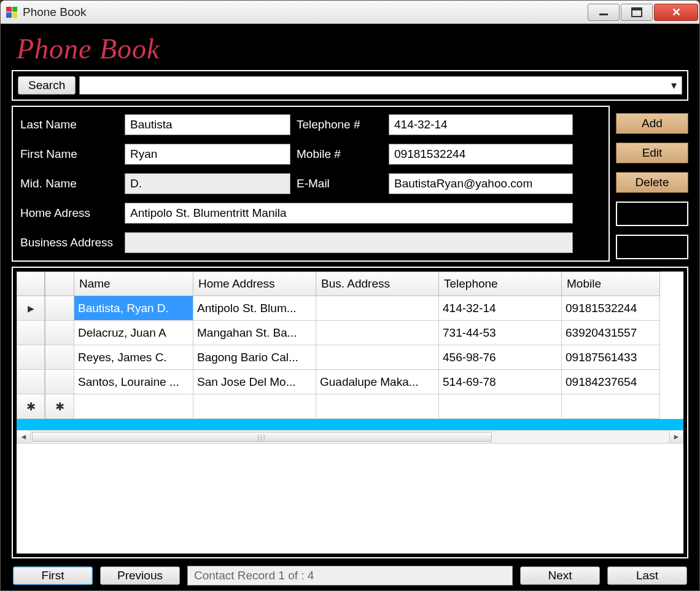 Image resolution: width=700 pixels, height=591 pixels. I want to click on cell-home: Bagong Bario Cal..., so click(255, 358).